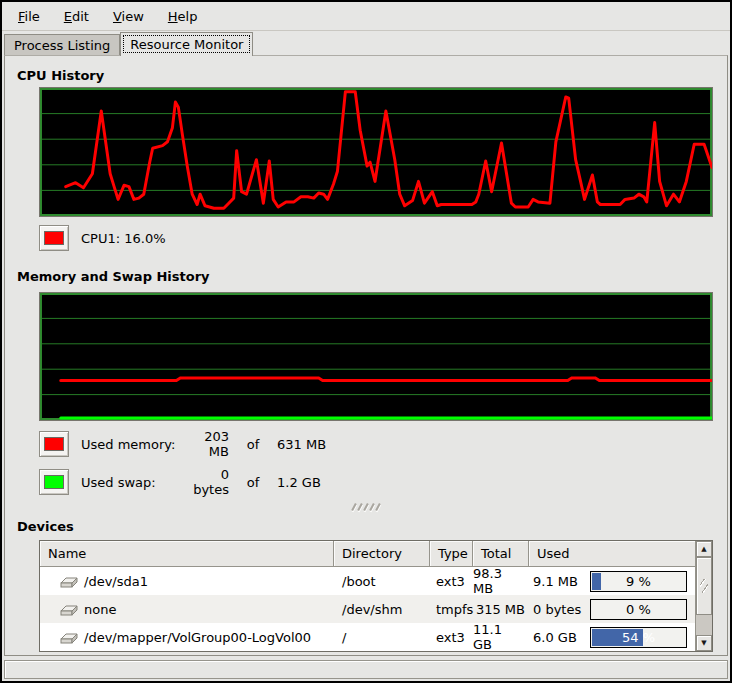 This screenshot has width=732, height=683. Describe the element at coordinates (638, 610) in the screenshot. I see `used-percent-progressbar: 0 %` at that location.